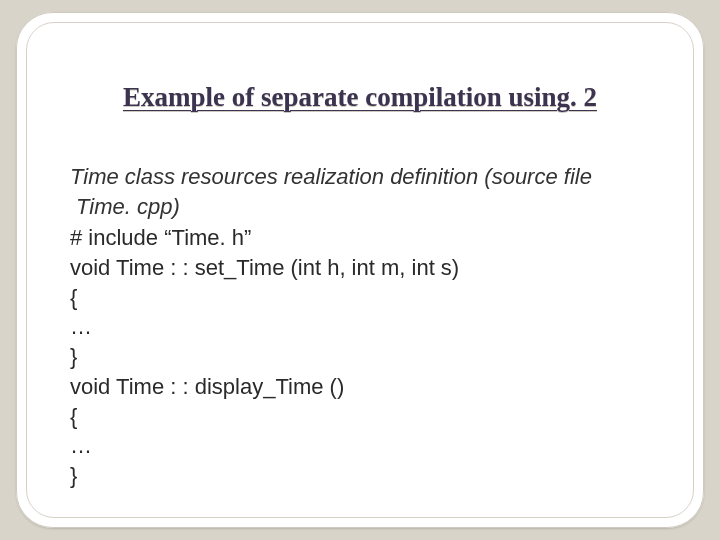 Image resolution: width=720 pixels, height=540 pixels. Describe the element at coordinates (360, 268) in the screenshot. I see `code-line: void Time : : set_Time (int h, int m, in…` at that location.